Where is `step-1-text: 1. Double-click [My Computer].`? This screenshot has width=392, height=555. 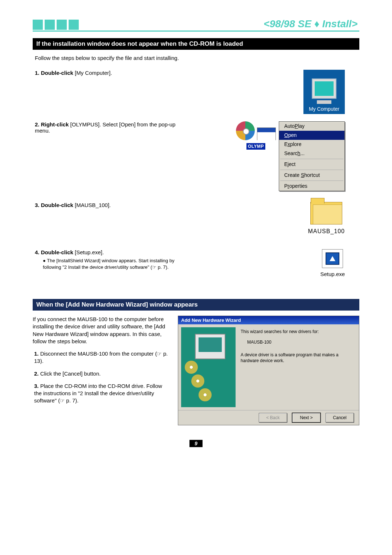
step-1-text: 1. Double-click [My Computer]. is located at coordinates (112, 73).